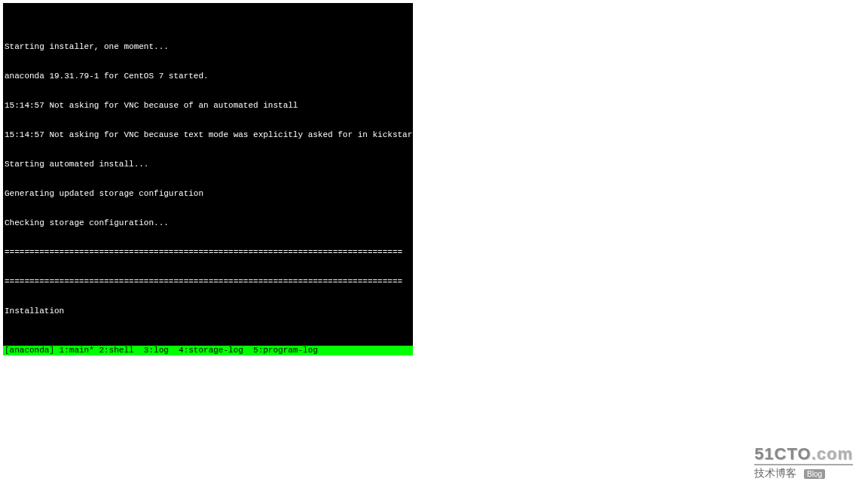 The width and height of the screenshot is (868, 488). What do you see at coordinates (803, 455) in the screenshot?
I see `watermark-logo: 51CTO.com` at bounding box center [803, 455].